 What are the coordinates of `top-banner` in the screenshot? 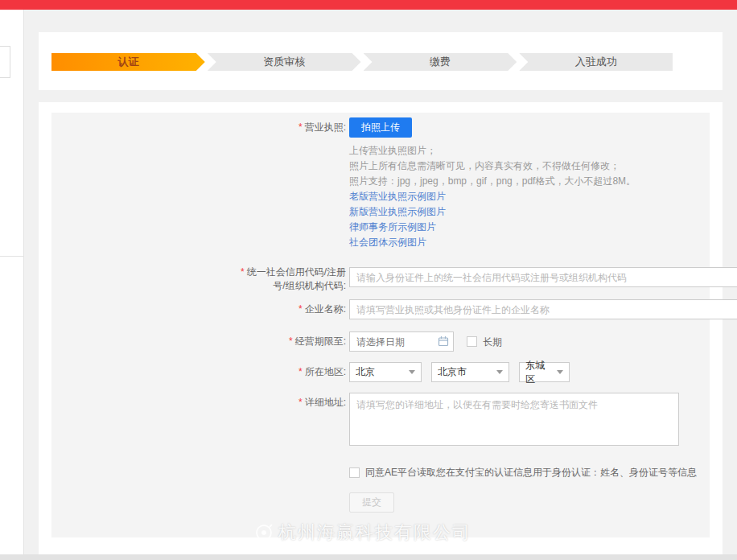 It's located at (368, 5).